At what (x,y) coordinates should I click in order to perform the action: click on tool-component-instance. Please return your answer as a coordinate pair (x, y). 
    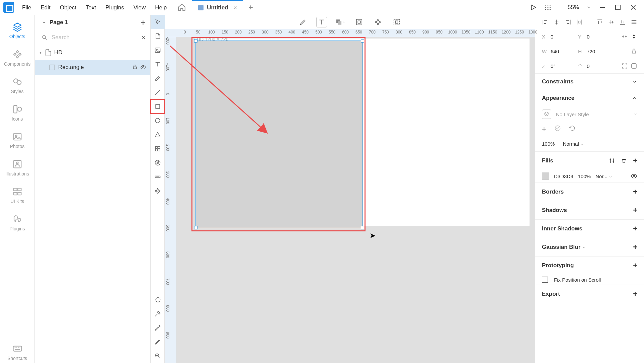
    Looking at the image, I should click on (158, 191).